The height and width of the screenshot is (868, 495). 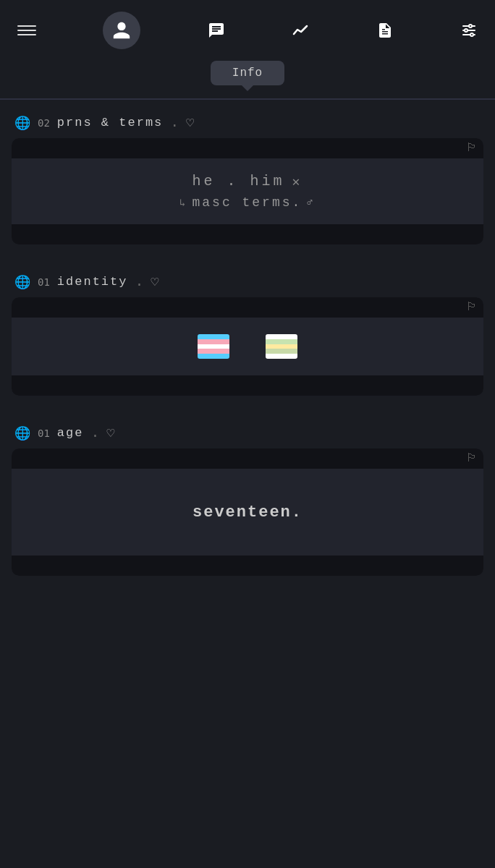 What do you see at coordinates (22, 123) in the screenshot?
I see `globe-icon: 🌐` at bounding box center [22, 123].